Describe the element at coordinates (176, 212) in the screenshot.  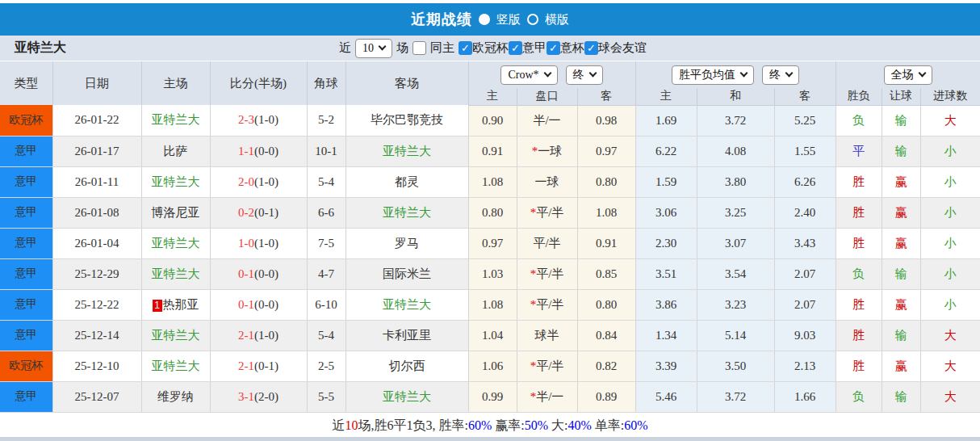
I see `home-team: 博洛尼亚` at that location.